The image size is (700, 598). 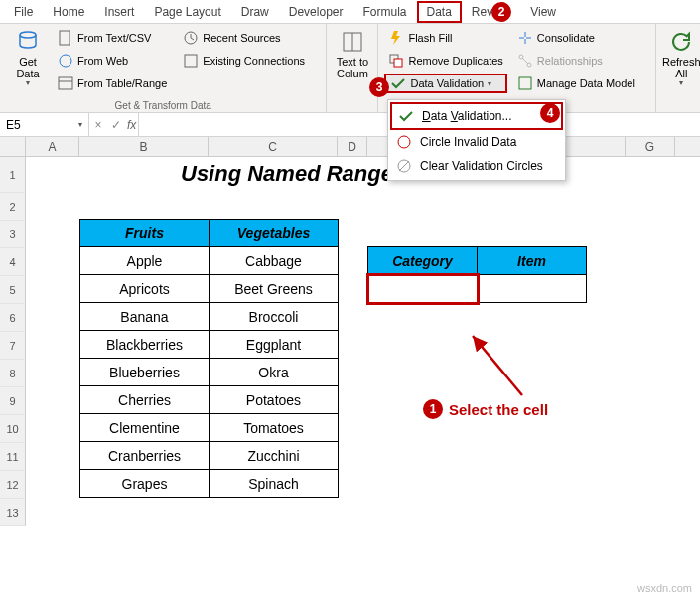 What do you see at coordinates (255, 12) in the screenshot?
I see `tab-draw: Draw` at bounding box center [255, 12].